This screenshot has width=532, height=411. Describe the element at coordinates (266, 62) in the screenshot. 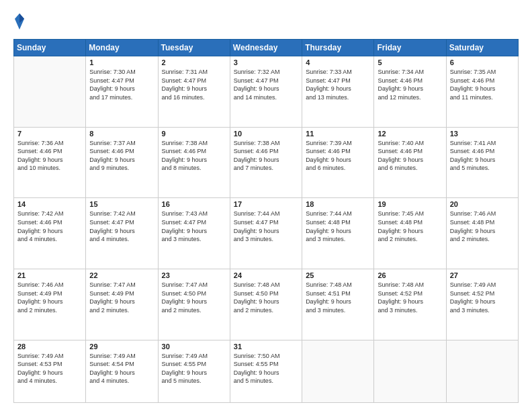

I see `day-number: 3` at that location.